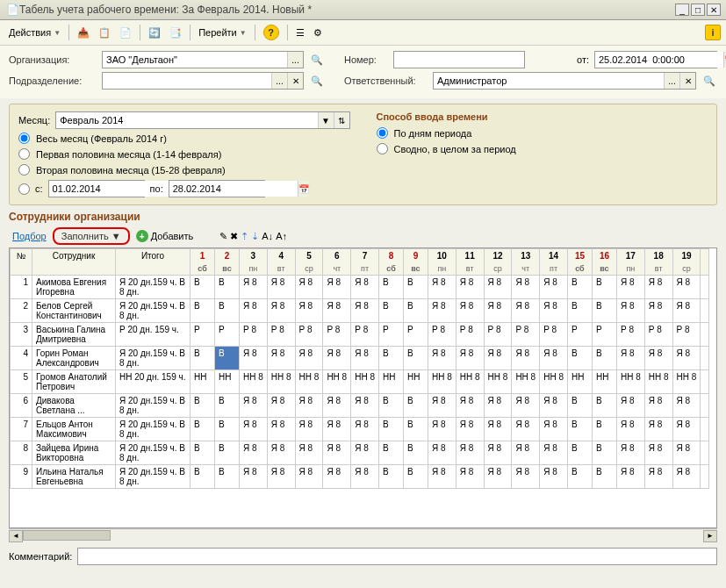 The image size is (726, 588). I want to click on maximize-button: □, so click(698, 10).